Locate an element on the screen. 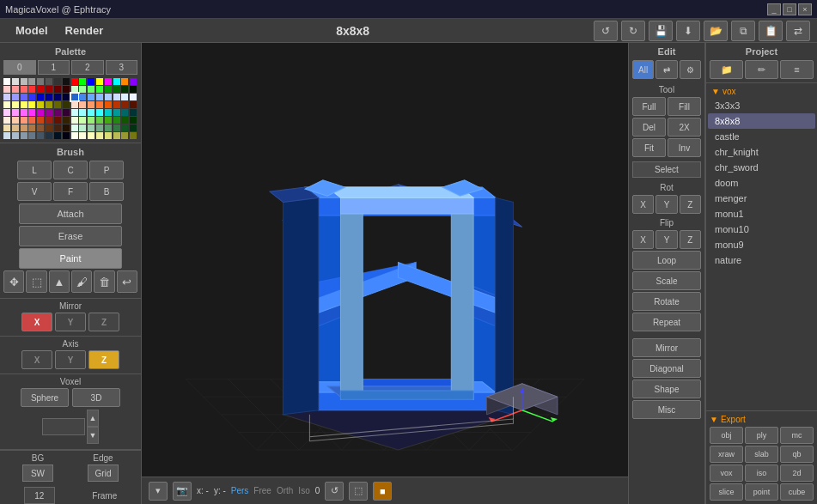 Image resolution: width=817 pixels, height=504 pixels. palette-tab-1: 1 is located at coordinates (54, 67).